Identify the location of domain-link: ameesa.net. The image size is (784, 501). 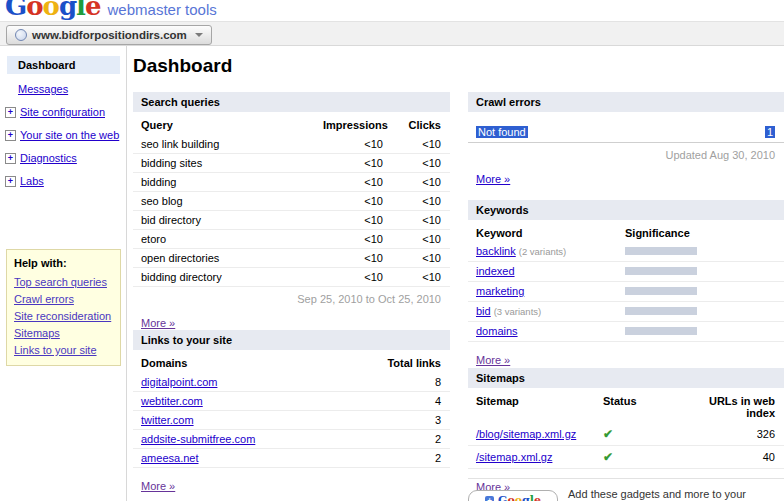
(170, 458).